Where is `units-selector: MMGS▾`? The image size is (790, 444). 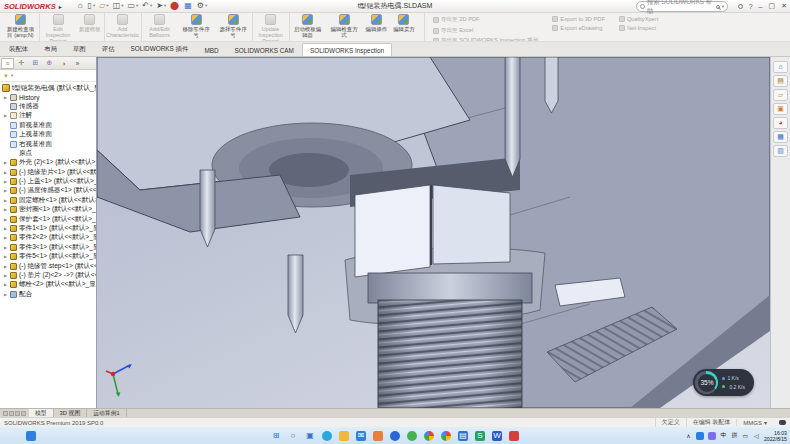
units-selector: MMGS▾ is located at coordinates (754, 422).